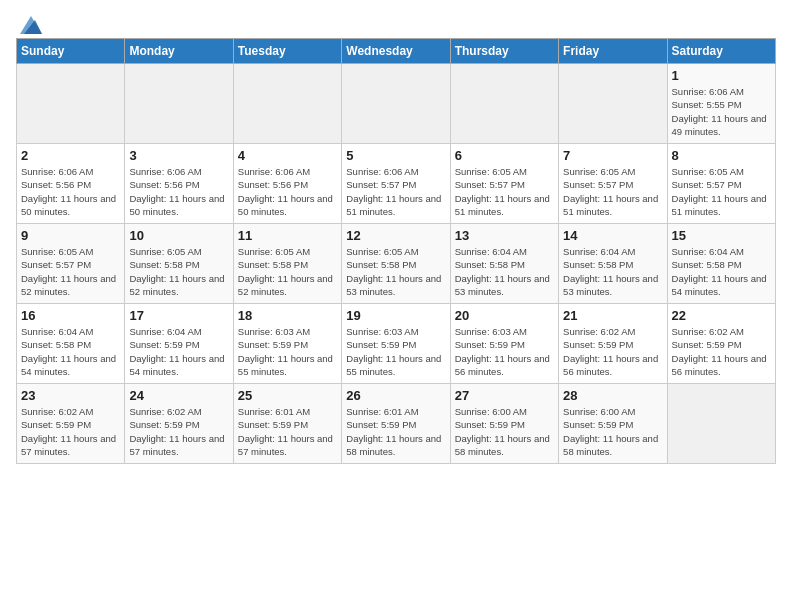 This screenshot has height=612, width=792. I want to click on day-number: 26, so click(396, 396).